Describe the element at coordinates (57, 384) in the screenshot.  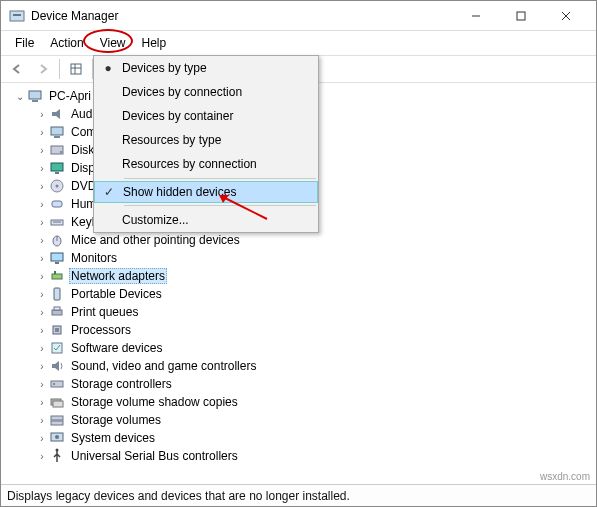
I see `storage-icon` at that location.